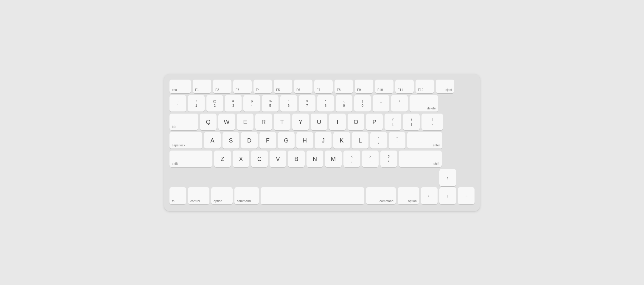  Describe the element at coordinates (173, 201) in the screenshot. I see `fn-label: fn` at that location.